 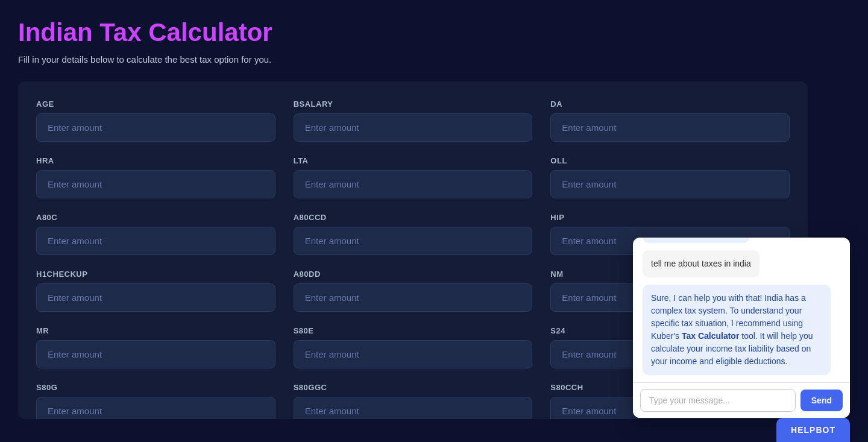 What do you see at coordinates (414, 408) in the screenshot?
I see `input-s80ggc` at bounding box center [414, 408].